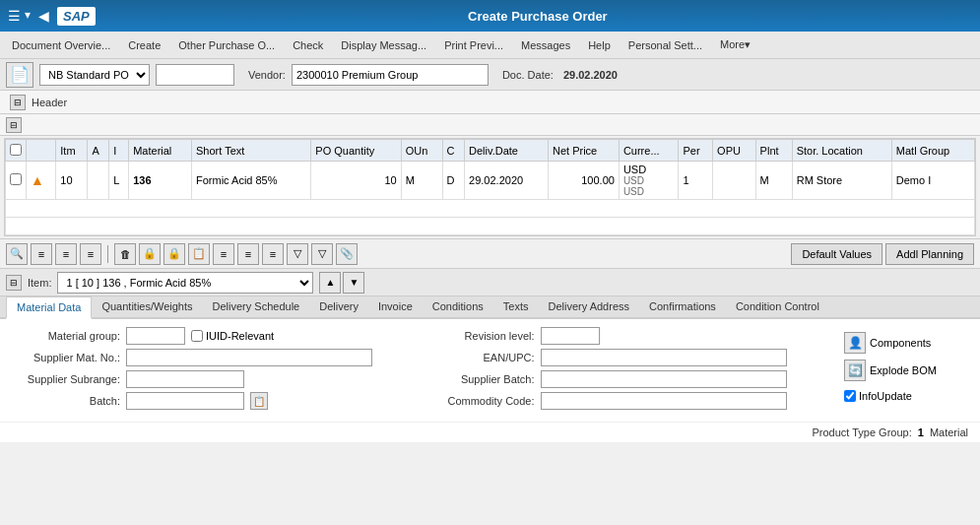  Describe the element at coordinates (949, 432) in the screenshot. I see `product-type-text: Material` at that location.